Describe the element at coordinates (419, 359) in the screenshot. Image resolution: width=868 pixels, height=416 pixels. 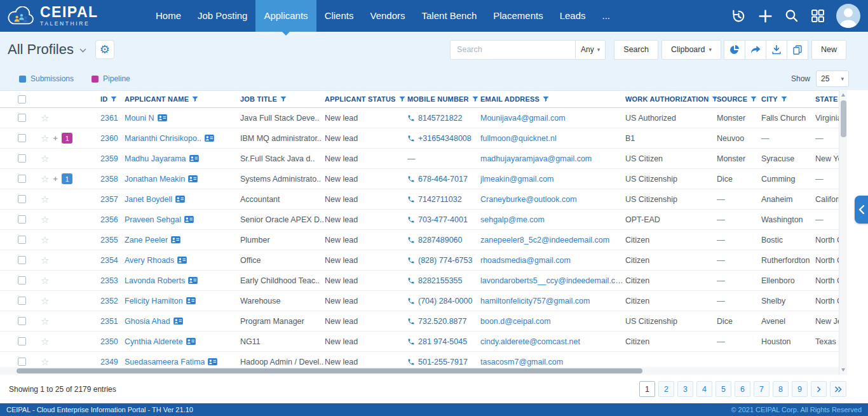
I see `applicant-row: ☆2349Suedasameera FatimaHadoop Admin / D…` at that location.